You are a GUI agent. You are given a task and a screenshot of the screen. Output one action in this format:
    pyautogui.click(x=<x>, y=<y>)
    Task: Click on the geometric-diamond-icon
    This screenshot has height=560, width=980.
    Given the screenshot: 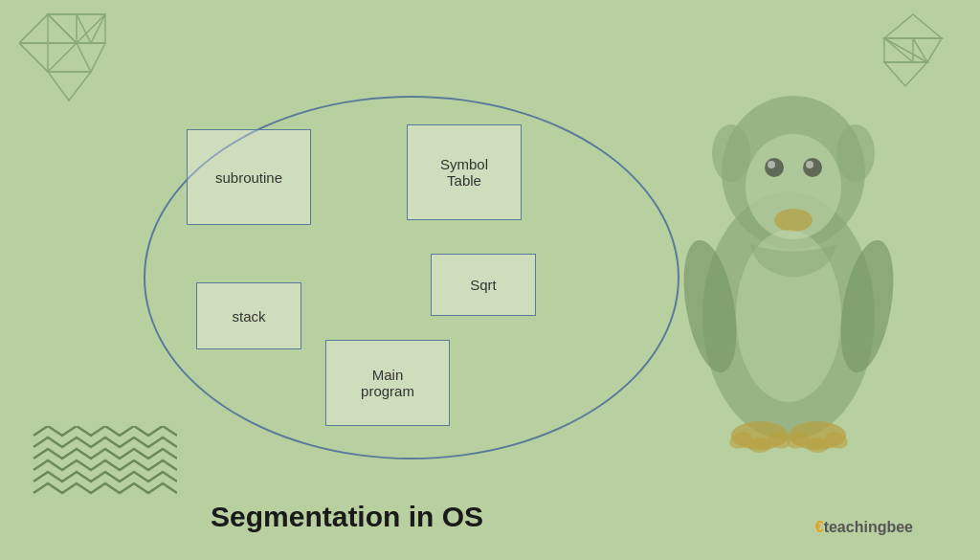 What is the action you would take?
    pyautogui.click(x=77, y=62)
    